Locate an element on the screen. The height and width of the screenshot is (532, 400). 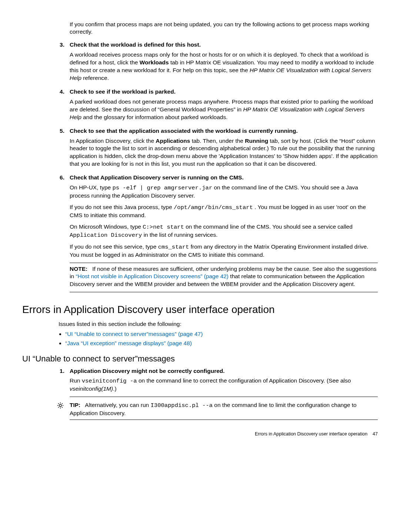
step-text: On HP-UX, type ps -elf | grep amgrserver… is located at coordinates (224, 192).